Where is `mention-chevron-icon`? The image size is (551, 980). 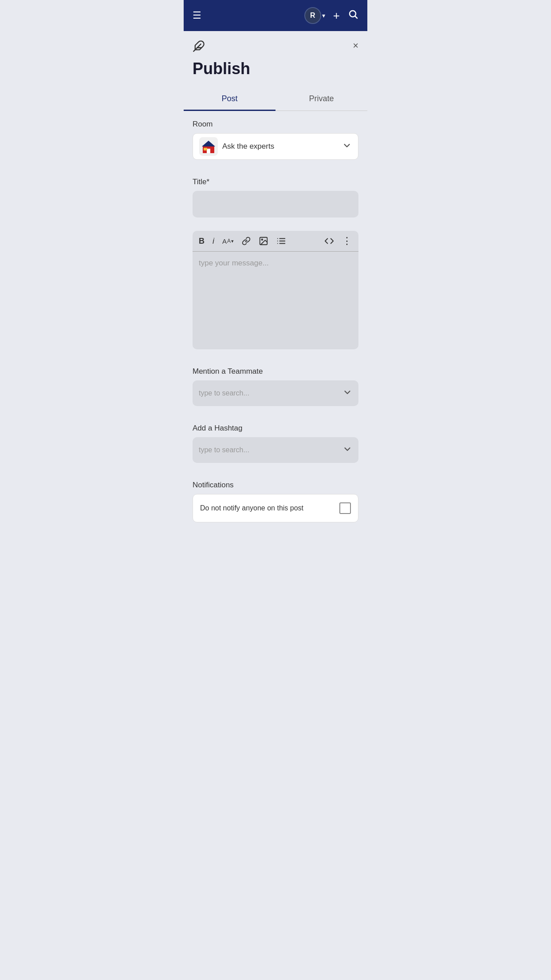
mention-chevron-icon is located at coordinates (347, 393).